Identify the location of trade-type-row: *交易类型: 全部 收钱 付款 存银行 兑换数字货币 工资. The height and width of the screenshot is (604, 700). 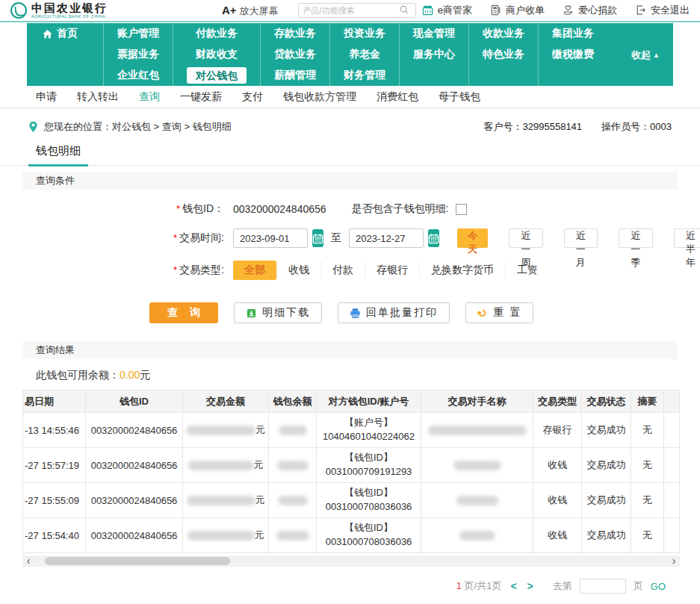
(350, 270).